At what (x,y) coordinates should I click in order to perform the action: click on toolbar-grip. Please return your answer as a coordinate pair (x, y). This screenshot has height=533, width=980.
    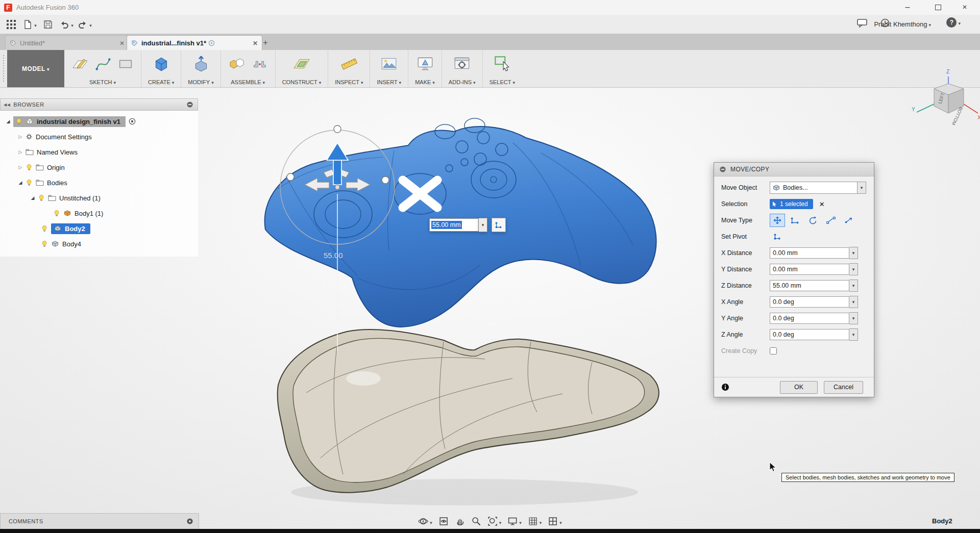
    Looking at the image, I should click on (5, 68).